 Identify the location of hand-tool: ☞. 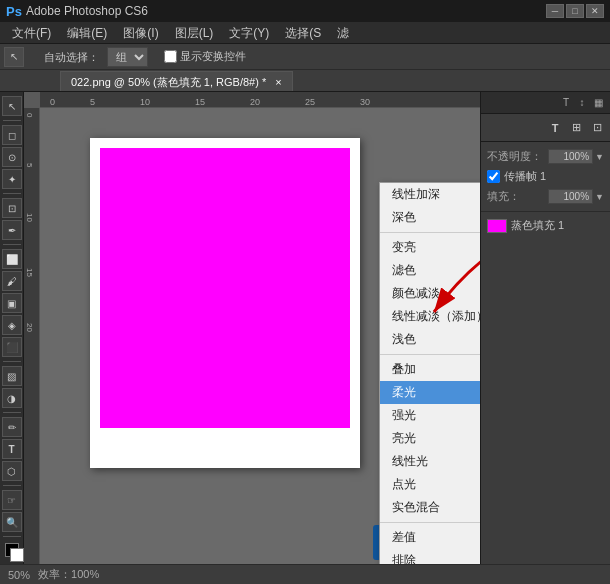
(12, 500).